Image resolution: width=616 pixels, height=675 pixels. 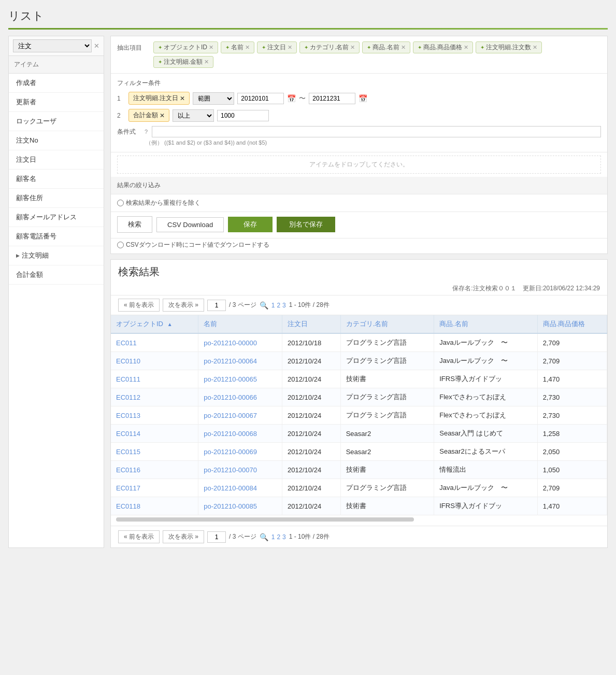 What do you see at coordinates (279, 305) in the screenshot?
I see `page-link-2: 2` at bounding box center [279, 305].